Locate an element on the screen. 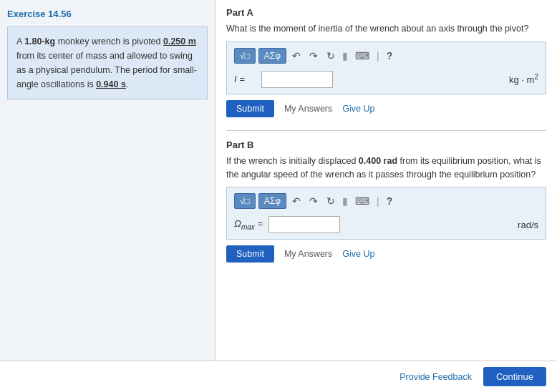  part-a-action-row: Submit My Answers Give Up is located at coordinates (387, 109).